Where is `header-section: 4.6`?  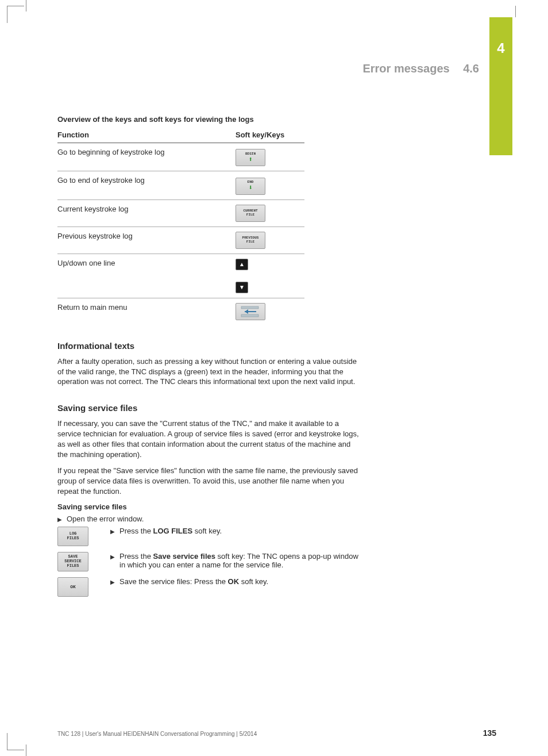 header-section: 4.6 is located at coordinates (471, 68).